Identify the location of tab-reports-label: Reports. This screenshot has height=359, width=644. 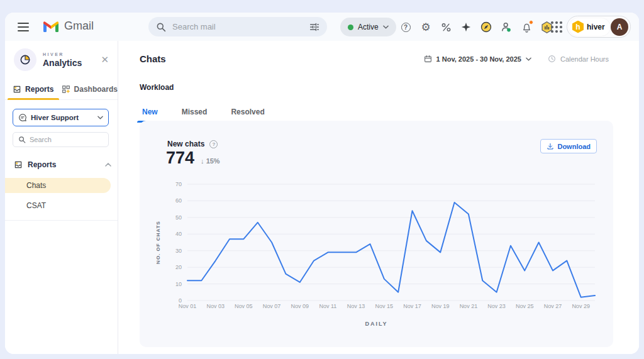
(39, 89).